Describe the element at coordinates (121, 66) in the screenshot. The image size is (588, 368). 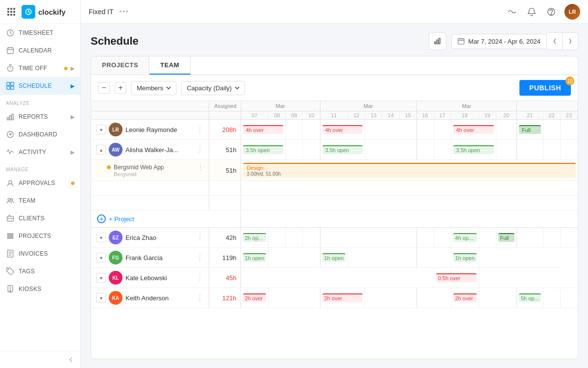
I see `tab-projects: PROJECTS` at that location.